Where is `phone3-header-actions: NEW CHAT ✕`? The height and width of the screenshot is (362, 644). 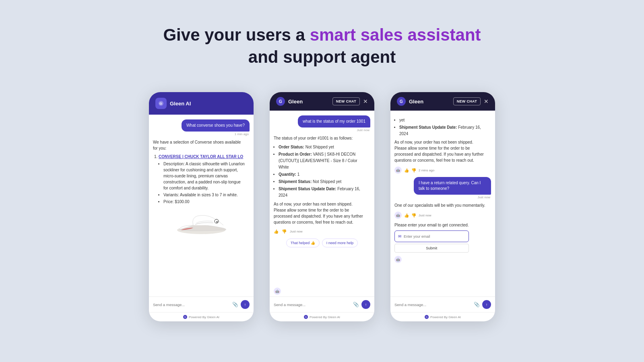 phone3-header-actions: NEW CHAT ✕ is located at coordinates (471, 101).